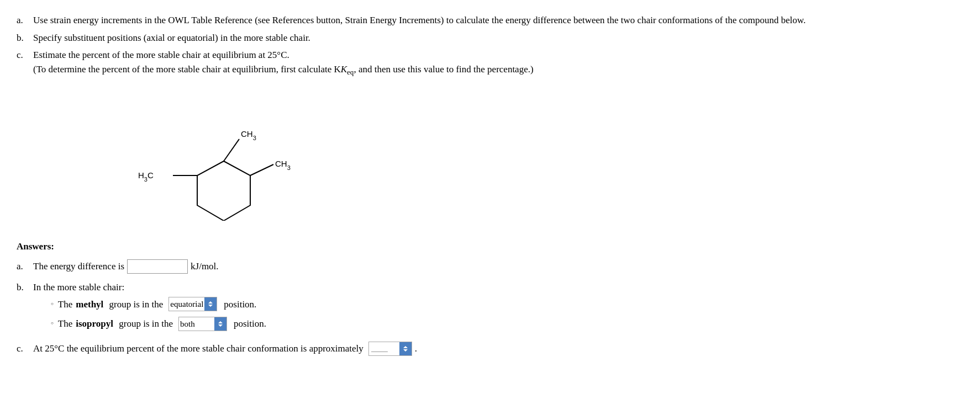  Describe the element at coordinates (384, 349) in the screenshot. I see `equilibrium-percent-input` at that location.